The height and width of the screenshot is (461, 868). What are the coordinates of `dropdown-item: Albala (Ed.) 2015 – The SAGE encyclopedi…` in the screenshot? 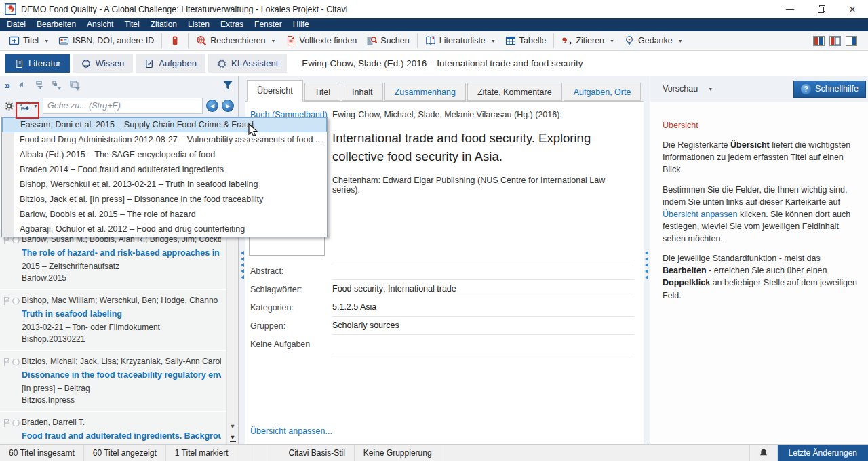 It's located at (164, 155).